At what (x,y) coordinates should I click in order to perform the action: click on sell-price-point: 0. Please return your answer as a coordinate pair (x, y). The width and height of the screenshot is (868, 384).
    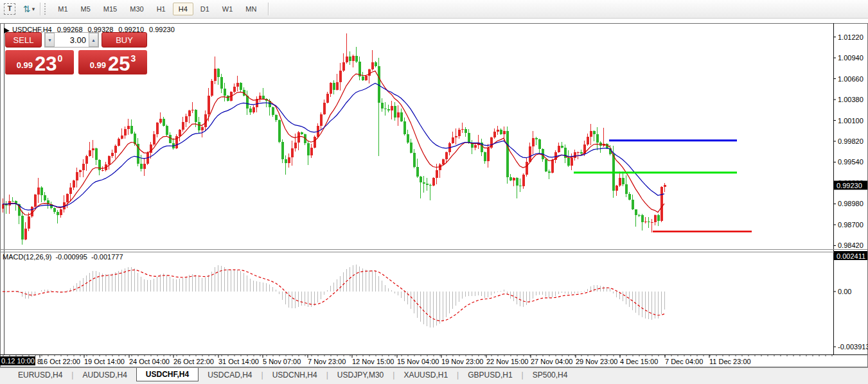
    Looking at the image, I should click on (60, 58).